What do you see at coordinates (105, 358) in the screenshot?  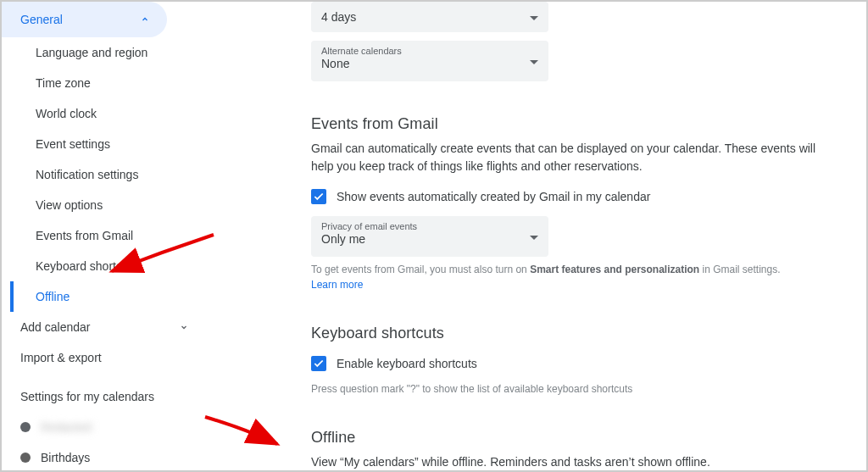 I see `sidebar-item-import-export: Import & export` at bounding box center [105, 358].